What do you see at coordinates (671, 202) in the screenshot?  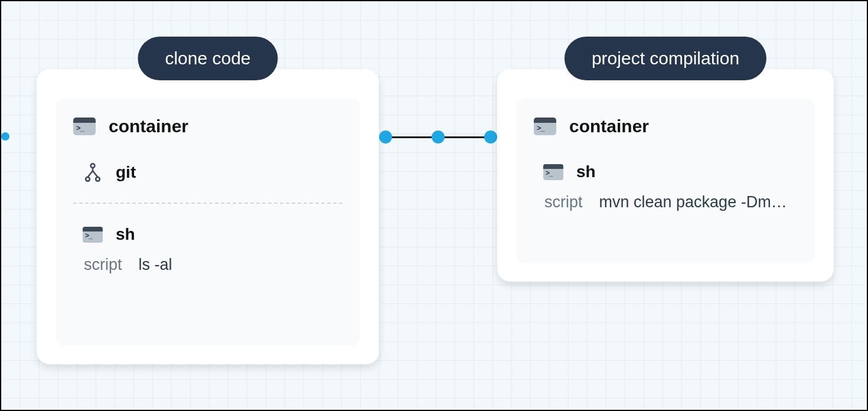 I see `step-script-row: script mvn clean package -Dm…` at bounding box center [671, 202].